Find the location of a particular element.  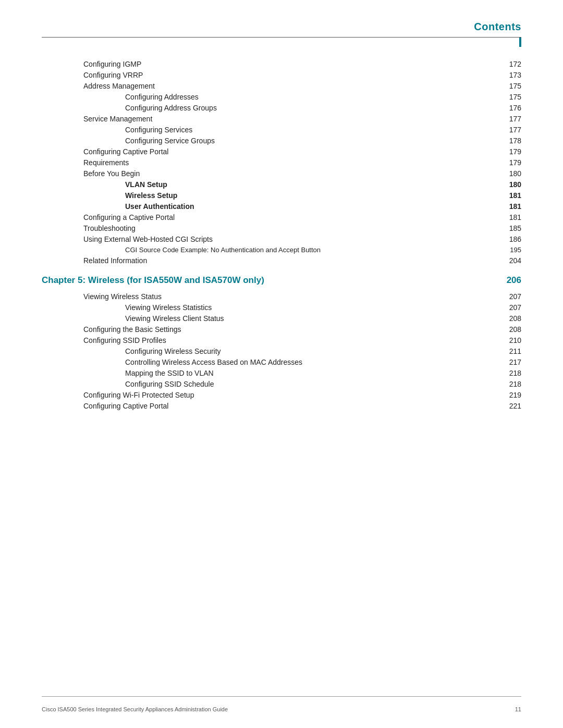

toc-entry-label: Configuring SSID Profiles is located at coordinates (104, 340).